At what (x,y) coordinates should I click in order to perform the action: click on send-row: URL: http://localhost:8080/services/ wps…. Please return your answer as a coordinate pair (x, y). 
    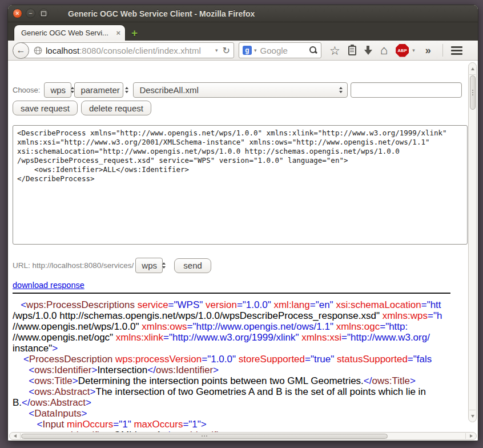
    Looking at the image, I should click on (238, 265).